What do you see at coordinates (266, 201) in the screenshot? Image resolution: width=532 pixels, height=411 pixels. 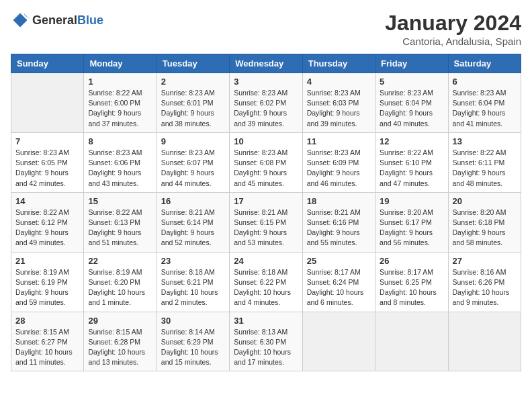 I see `day-number: 17` at bounding box center [266, 201].